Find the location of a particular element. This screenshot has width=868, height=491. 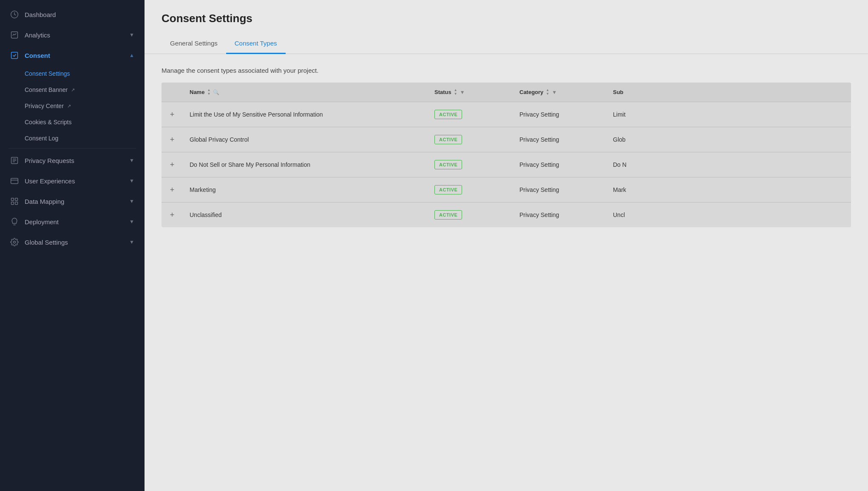

global-settings-icon is located at coordinates (14, 242).